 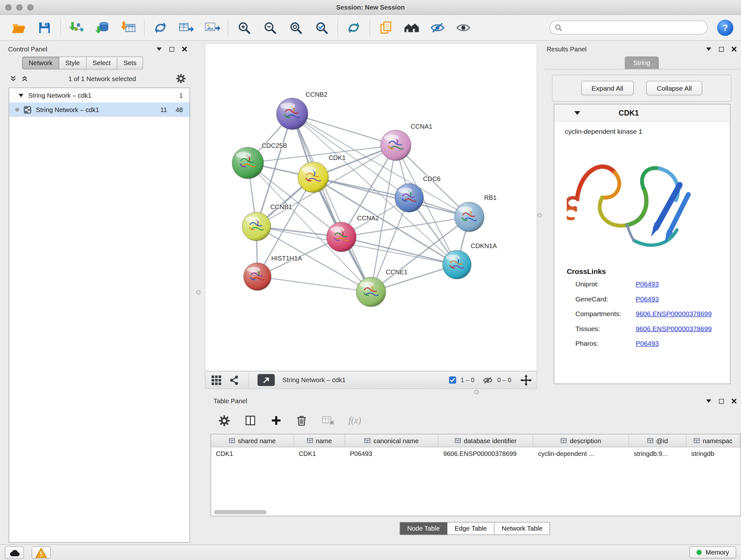 I want to click on tab-node-table: Node Table, so click(x=423, y=529).